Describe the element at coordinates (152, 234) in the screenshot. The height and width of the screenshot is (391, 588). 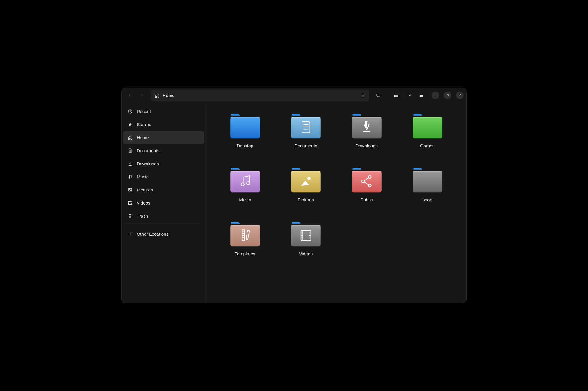
I see `sidebar-item-label: Other Locations` at that location.